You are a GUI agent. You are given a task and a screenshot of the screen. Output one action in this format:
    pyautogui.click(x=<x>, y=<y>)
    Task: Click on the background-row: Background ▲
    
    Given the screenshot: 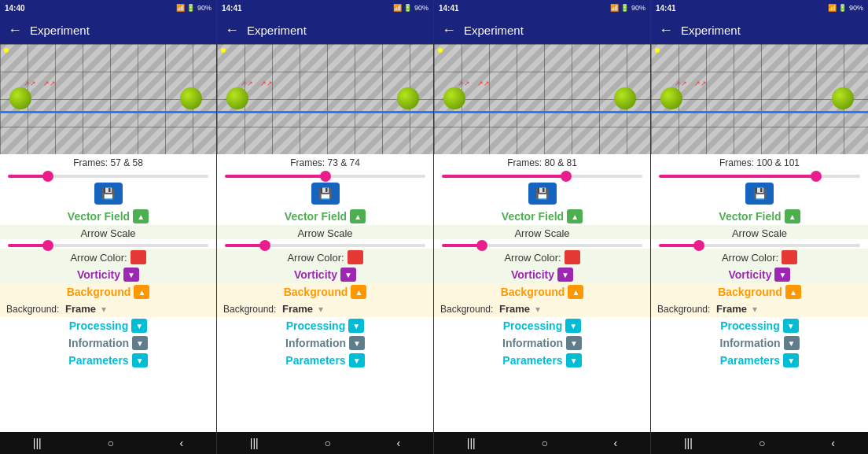 What is the action you would take?
    pyautogui.click(x=326, y=292)
    